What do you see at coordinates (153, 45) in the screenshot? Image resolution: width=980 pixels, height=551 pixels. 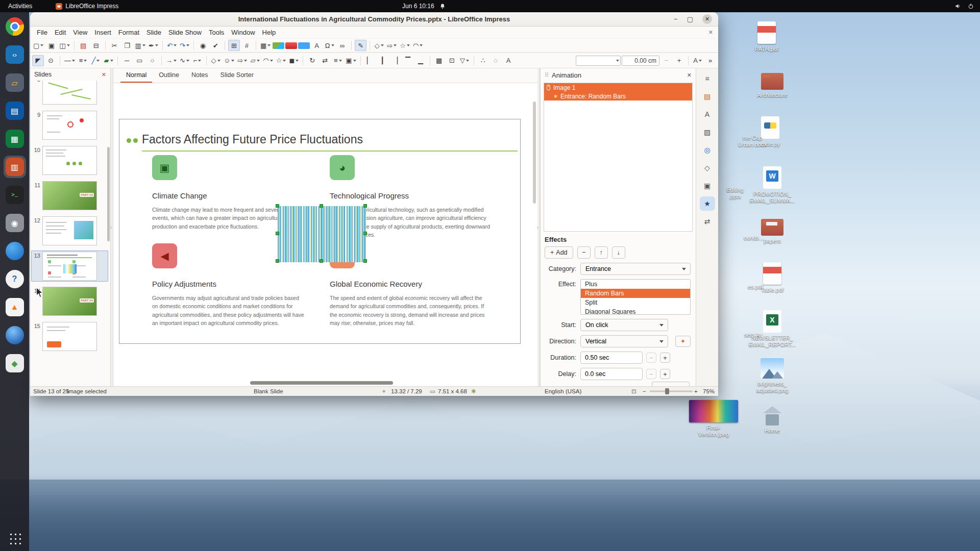 I see `clone-formatting-icon: ✒` at bounding box center [153, 45].